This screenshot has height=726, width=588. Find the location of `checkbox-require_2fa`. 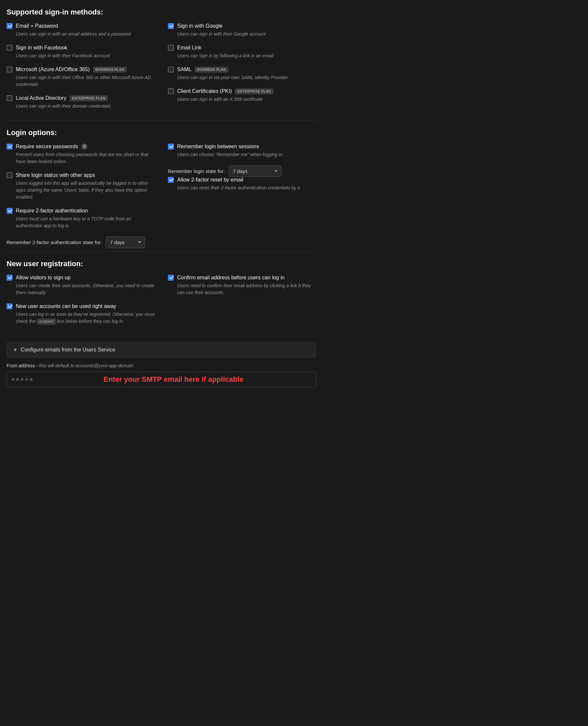

checkbox-require_2fa is located at coordinates (9, 211).